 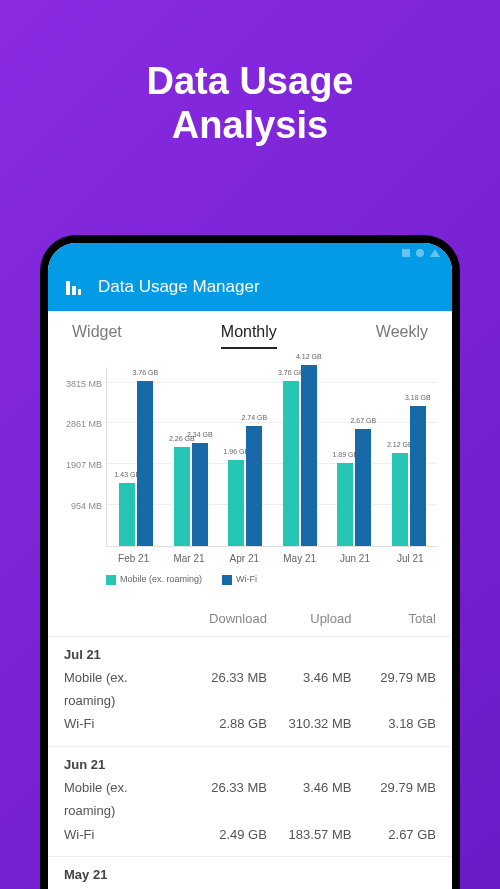 What do you see at coordinates (136, 464) in the screenshot?
I see `bar-group: 1.43 GB3.76 GB` at bounding box center [136, 464].